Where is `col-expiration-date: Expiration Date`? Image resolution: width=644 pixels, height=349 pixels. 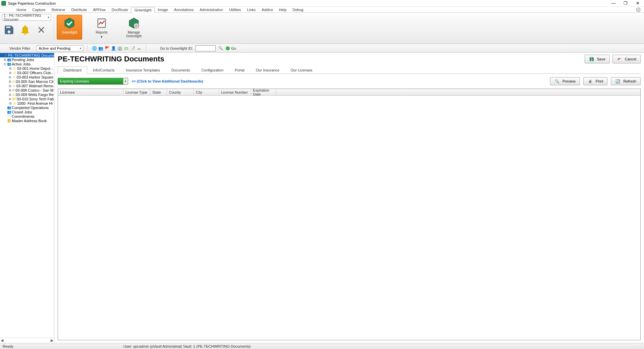
col-expiration-date: Expiration Date is located at coordinates (264, 92).